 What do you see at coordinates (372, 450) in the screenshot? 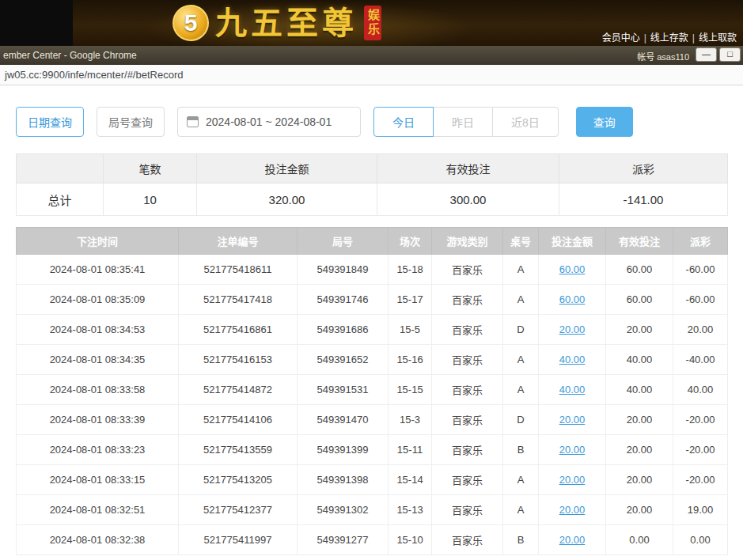
I see `table-row: 2024-08-01 08:33:23 521775413559 5493913…` at bounding box center [372, 450].